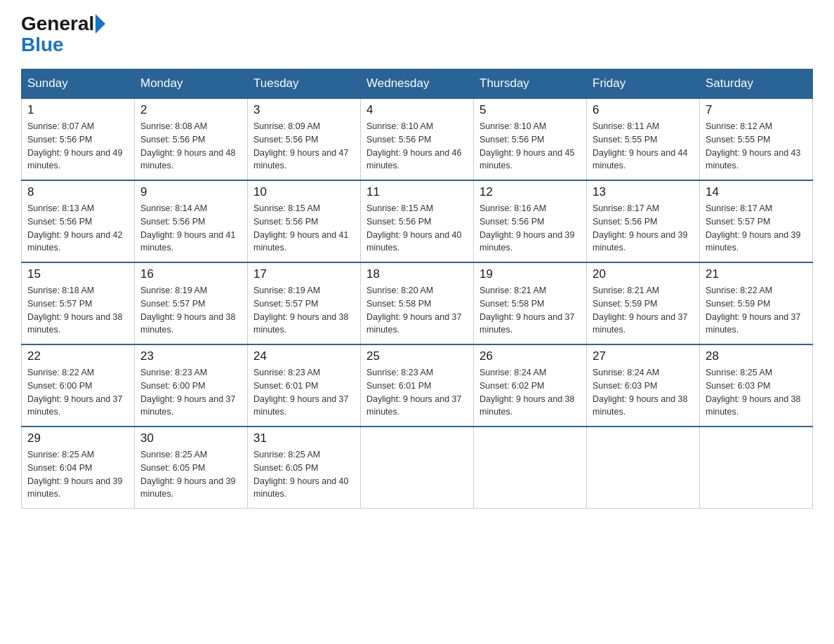 Image resolution: width=834 pixels, height=644 pixels. Describe the element at coordinates (191, 192) in the screenshot. I see `day-number: 9` at that location.